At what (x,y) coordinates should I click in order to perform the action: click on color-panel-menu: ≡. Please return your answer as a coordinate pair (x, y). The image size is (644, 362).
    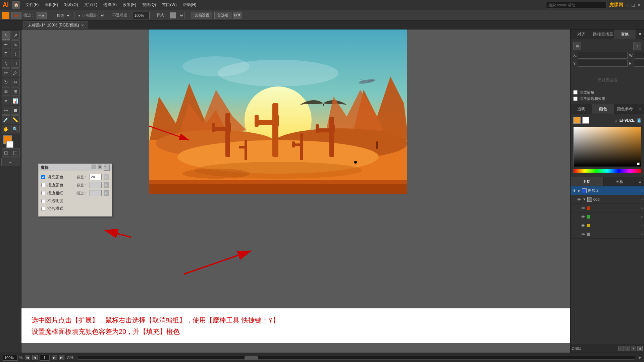
    Looking at the image, I should click on (640, 109).